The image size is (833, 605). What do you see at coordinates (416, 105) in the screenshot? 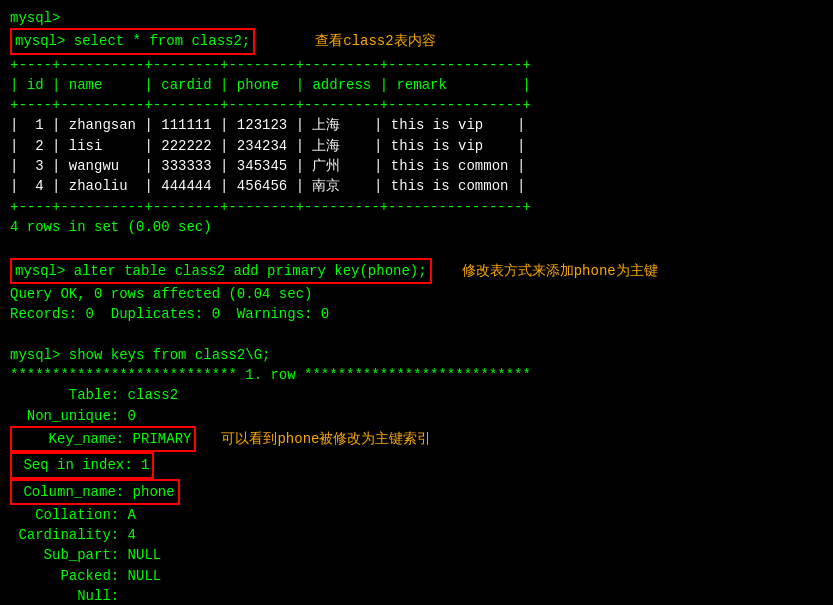
I see `table-sep-mid: +----+----------+--------+--------+-----…` at bounding box center [416, 105].